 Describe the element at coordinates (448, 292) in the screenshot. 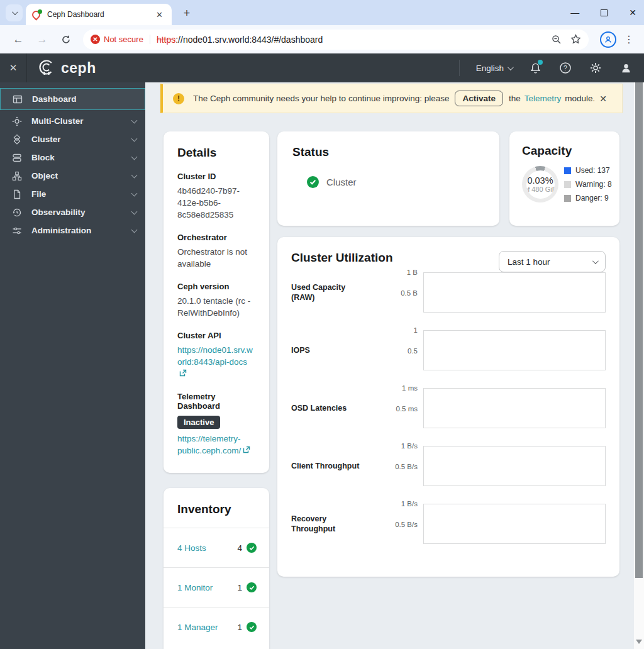

I see `chart-row-used-capacity: Used Capacity (RAW) 1 B0.5 B` at that location.